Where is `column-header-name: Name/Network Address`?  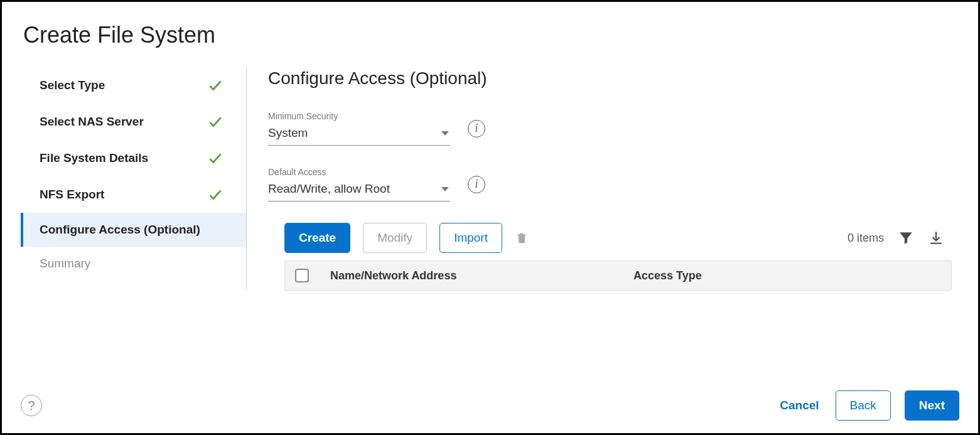 column-header-name: Name/Network Address is located at coordinates (480, 276).